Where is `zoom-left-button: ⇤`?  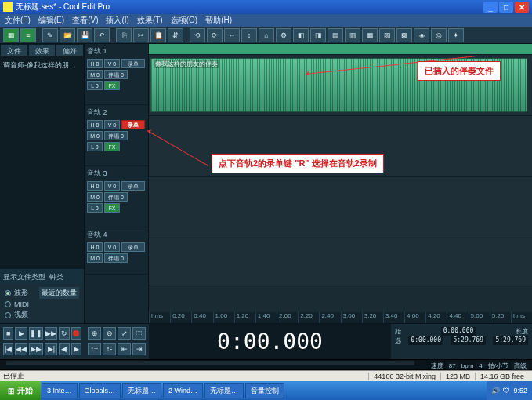 zoom-left-button: ⇤ is located at coordinates (124, 349).